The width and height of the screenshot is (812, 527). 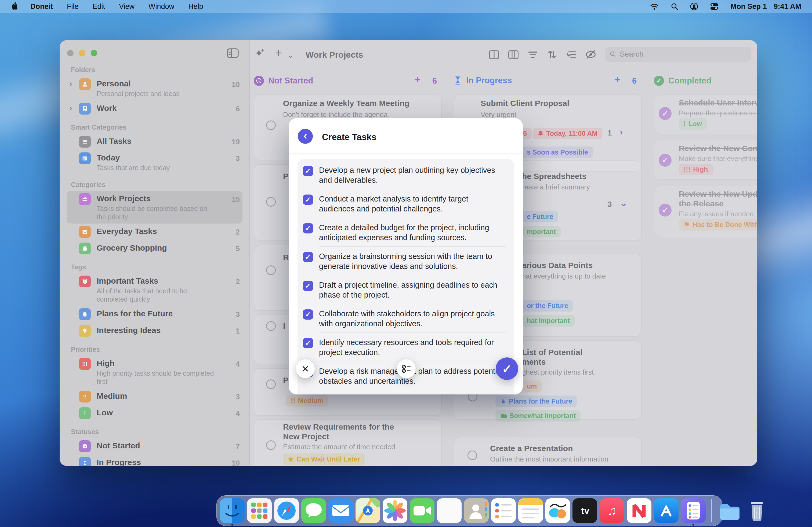 What do you see at coordinates (693, 525) in the screenshot?
I see `app-running-dot` at bounding box center [693, 525].